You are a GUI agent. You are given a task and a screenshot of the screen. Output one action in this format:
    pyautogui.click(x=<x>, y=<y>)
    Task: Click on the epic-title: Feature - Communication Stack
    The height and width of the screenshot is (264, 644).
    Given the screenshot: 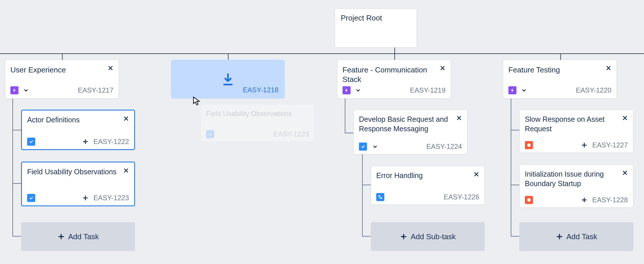 What is the action you would take?
    pyautogui.click(x=394, y=74)
    